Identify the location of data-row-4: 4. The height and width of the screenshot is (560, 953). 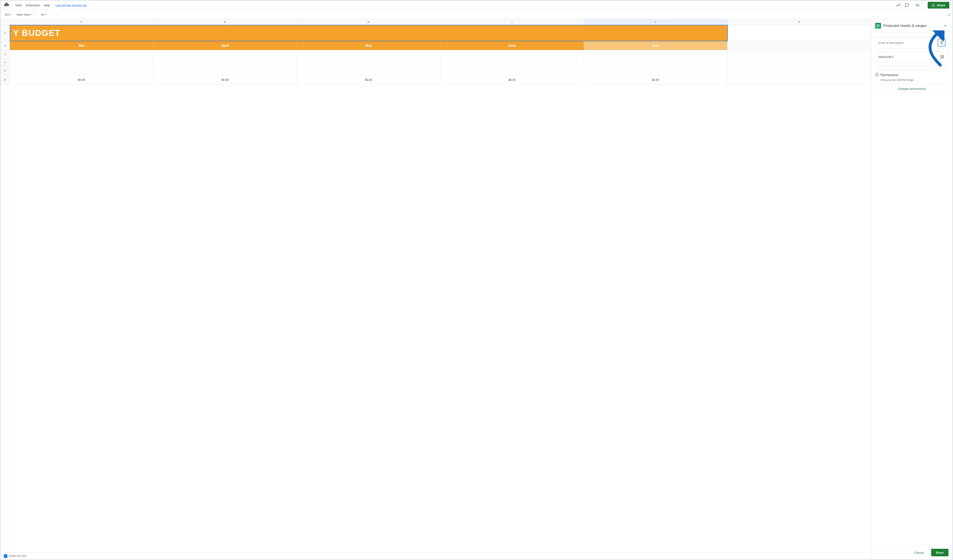
(436, 62).